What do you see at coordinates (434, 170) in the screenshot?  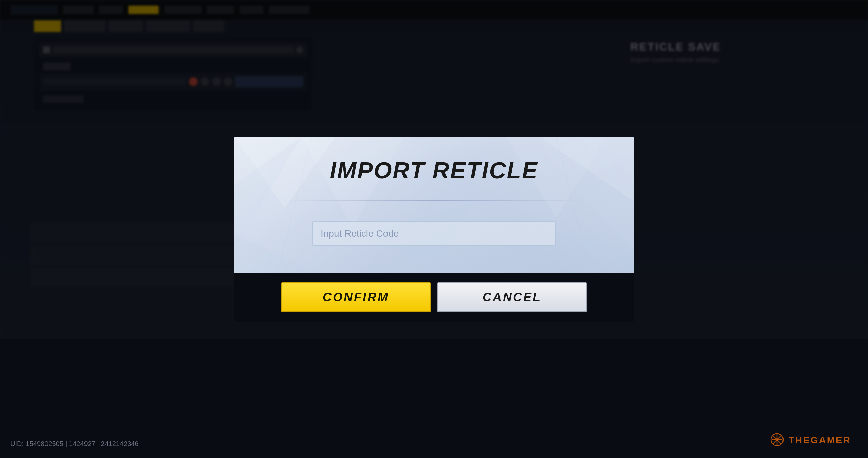 I see `dialog-title: IMPORT RETICLE` at bounding box center [434, 170].